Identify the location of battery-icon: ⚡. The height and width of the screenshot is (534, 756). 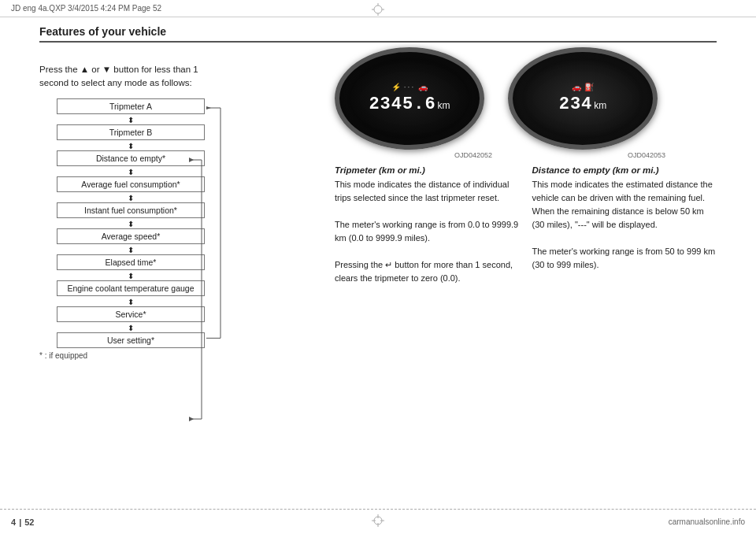
(396, 87).